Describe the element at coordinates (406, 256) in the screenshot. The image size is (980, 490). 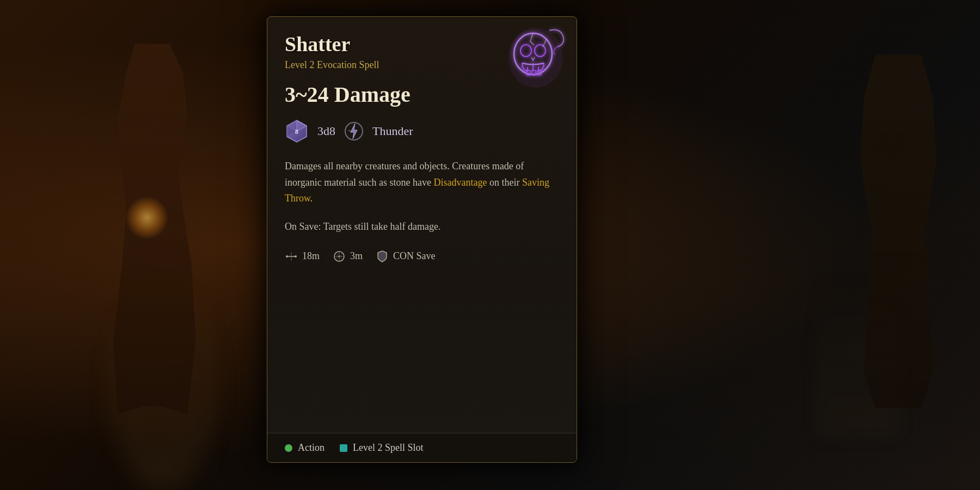
I see `save-stat: CON Save` at that location.